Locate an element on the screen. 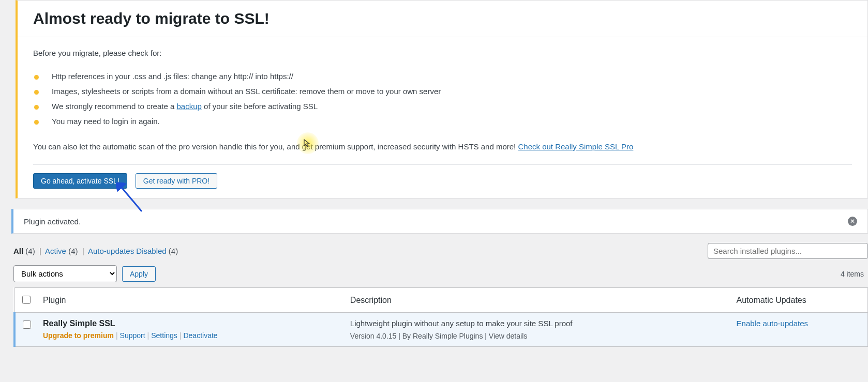 The height and width of the screenshot is (382, 868). pro-line: You can also let the automatic scan of t… is located at coordinates (443, 147).